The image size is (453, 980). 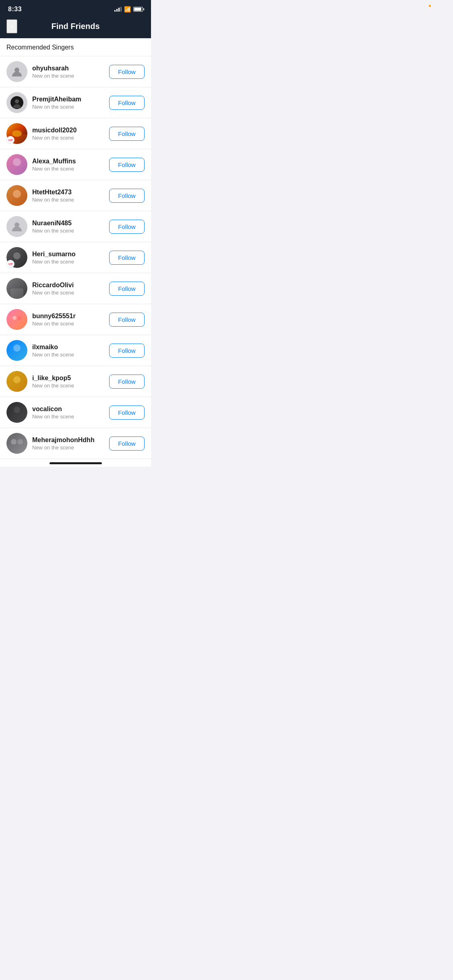 What do you see at coordinates (76, 443) in the screenshot?
I see `list-item: MeherajmohonHdhh New on the scene Follow` at bounding box center [76, 443].